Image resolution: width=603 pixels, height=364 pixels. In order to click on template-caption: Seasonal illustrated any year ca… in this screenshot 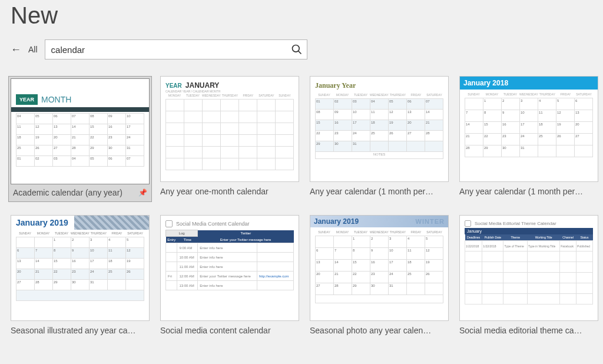, I will do `click(80, 328)`.